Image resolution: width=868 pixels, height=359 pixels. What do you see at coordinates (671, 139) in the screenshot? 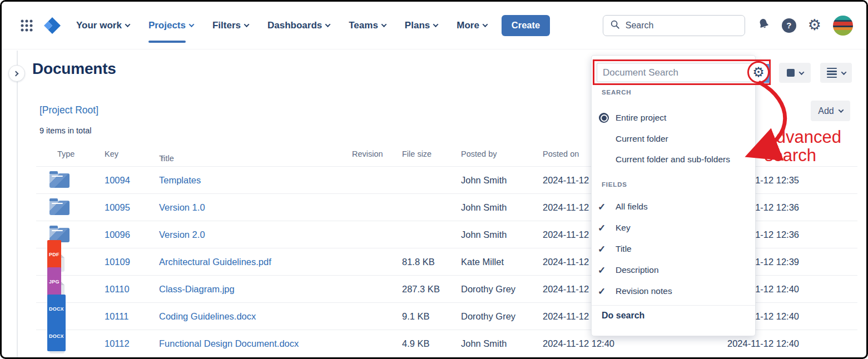
I see `scope-option-current-folder: Current folder` at bounding box center [671, 139].